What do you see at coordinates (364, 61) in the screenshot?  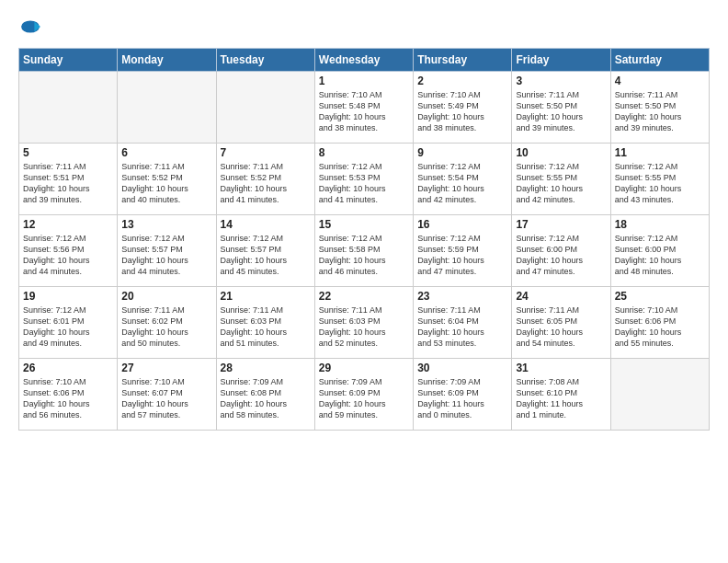 I see `weekday-header-row: SundayMondayTuesdayWednesdayThursdayFrid…` at bounding box center [364, 61].